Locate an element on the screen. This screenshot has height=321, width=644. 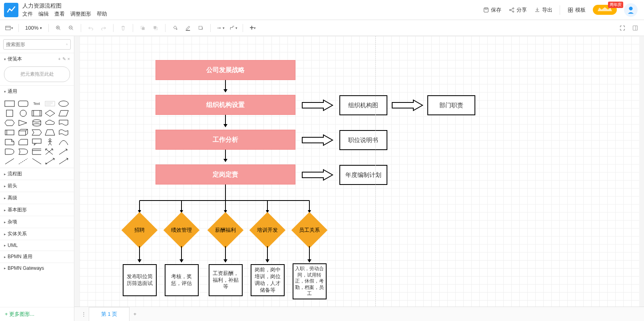
fullscreen-button is located at coordinates (622, 28).